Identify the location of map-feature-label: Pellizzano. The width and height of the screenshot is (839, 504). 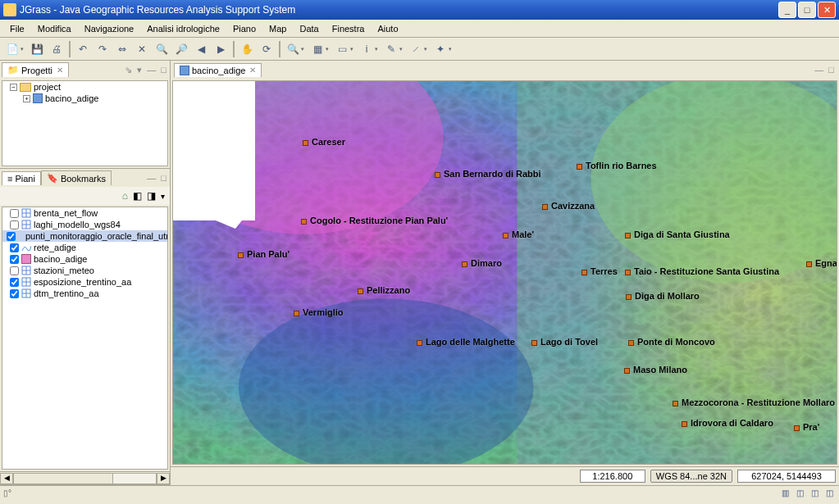
(384, 290).